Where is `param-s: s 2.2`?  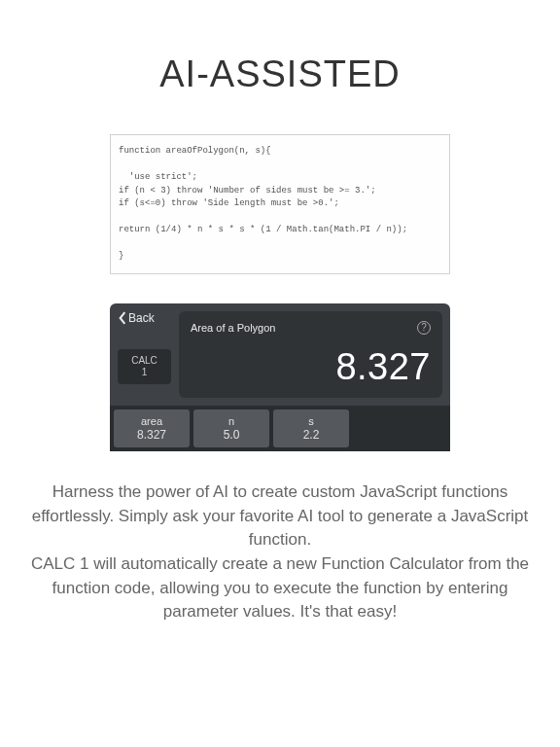
param-s: s 2.2 is located at coordinates (311, 429).